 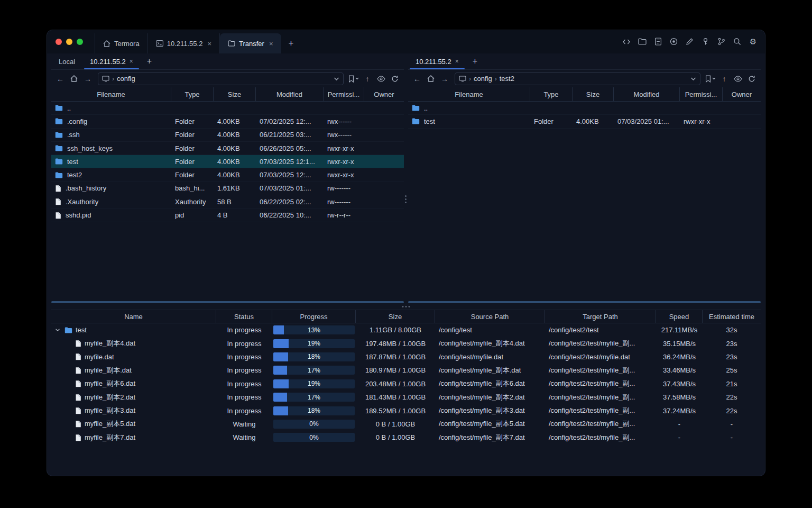 I want to click on transfer-name-cell: test, so click(x=134, y=330).